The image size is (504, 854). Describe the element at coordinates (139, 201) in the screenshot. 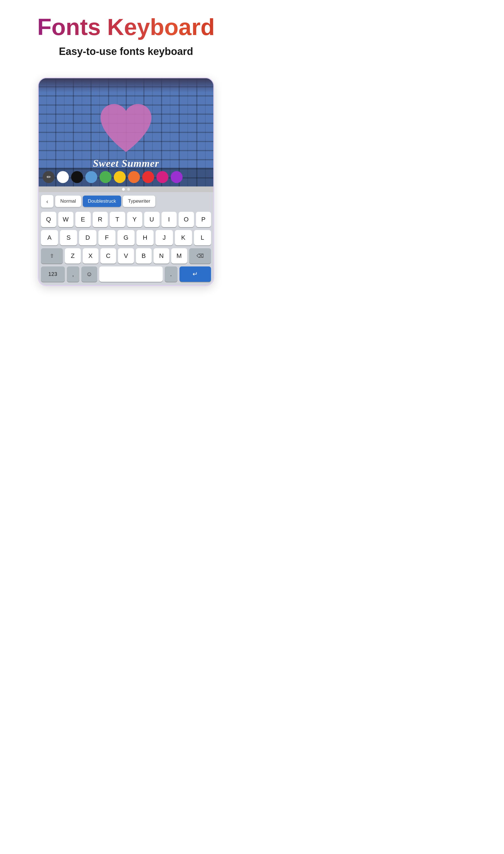

I see `font-option-typewriter: Typewriter` at that location.